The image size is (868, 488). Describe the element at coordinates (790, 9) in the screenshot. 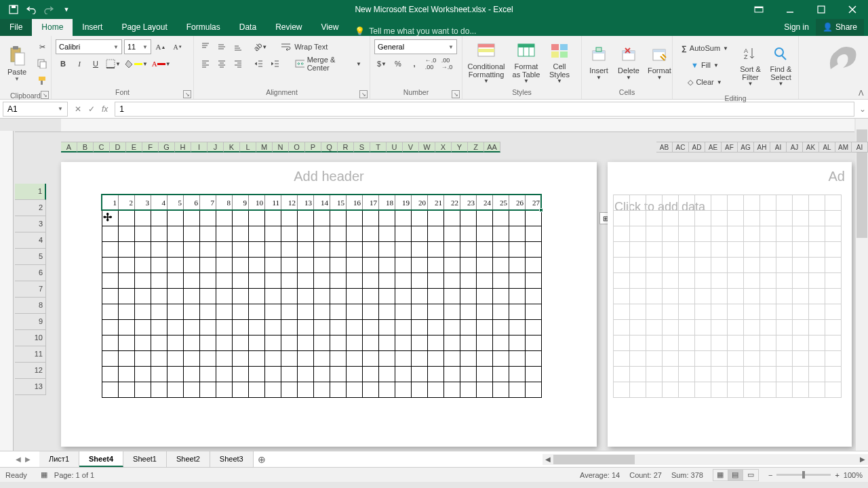

I see `minimize-icon` at that location.